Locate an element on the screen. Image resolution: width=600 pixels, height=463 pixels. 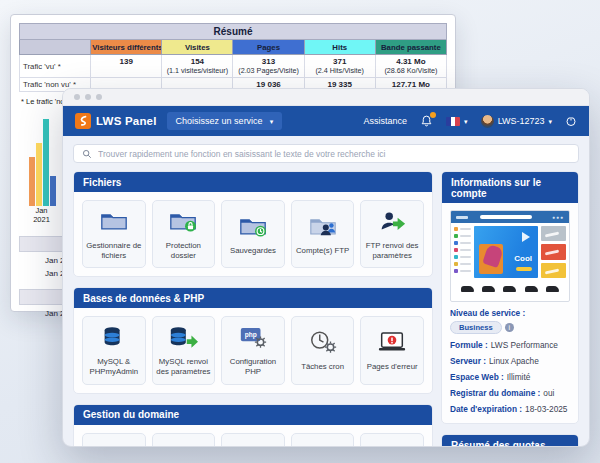
section-header: Gestion du domaine is located at coordinates (253, 415).